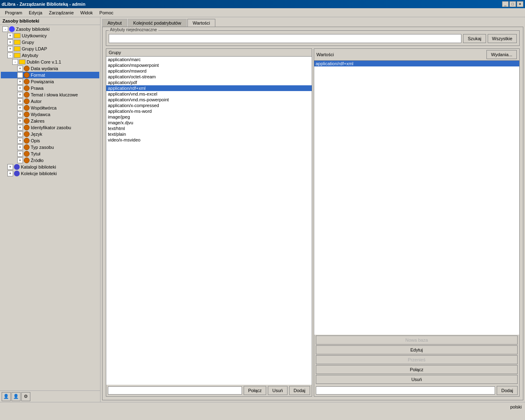  I want to click on expand-icon-prawa: +, so click(20, 88).